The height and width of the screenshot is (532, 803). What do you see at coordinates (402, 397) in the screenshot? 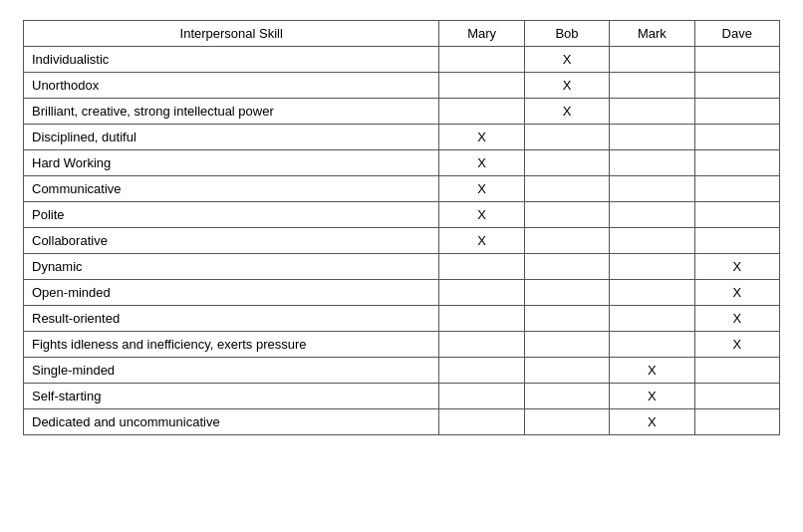
I see `table-row: Self-startingX` at bounding box center [402, 397].